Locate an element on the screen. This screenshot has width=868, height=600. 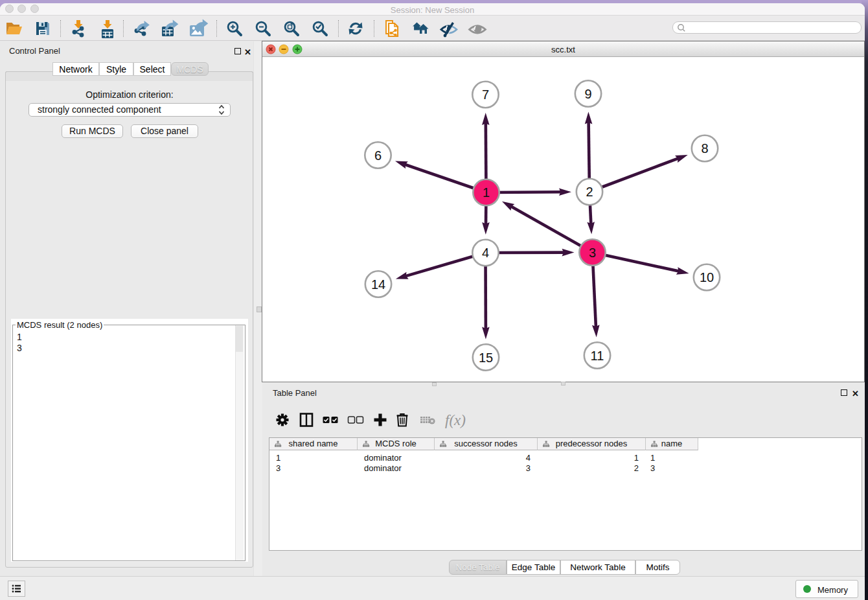
svg-text: 4 is located at coordinates (486, 253).